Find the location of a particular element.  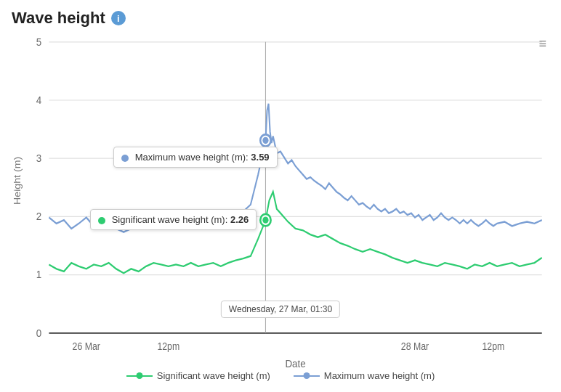

svg-text: 4 is located at coordinates (39, 100).